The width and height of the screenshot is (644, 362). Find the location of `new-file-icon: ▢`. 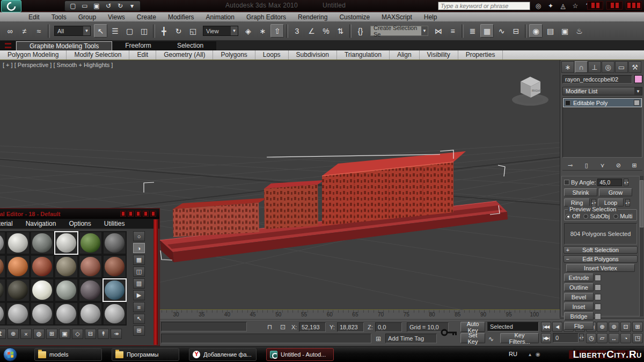

new-file-icon: ▢ is located at coordinates (73, 6).